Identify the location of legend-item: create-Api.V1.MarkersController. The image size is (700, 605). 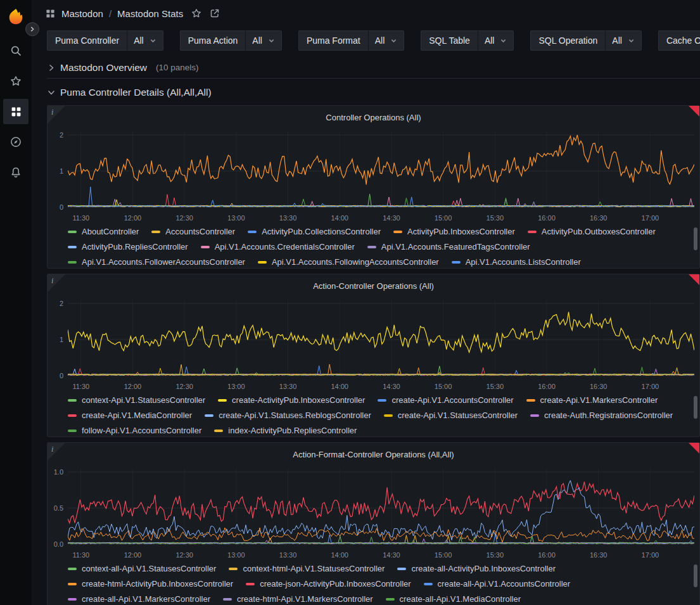
(592, 400).